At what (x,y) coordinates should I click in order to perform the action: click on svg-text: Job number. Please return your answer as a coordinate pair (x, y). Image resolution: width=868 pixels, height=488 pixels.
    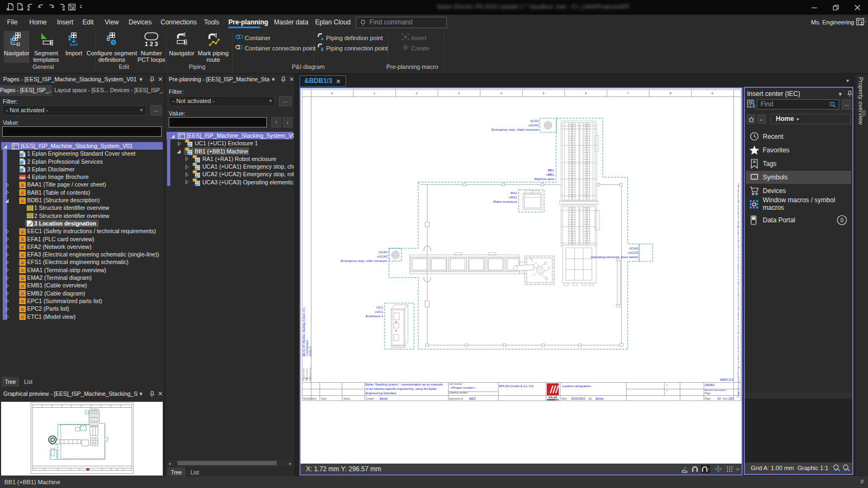
    Looking at the image, I should click on (456, 384).